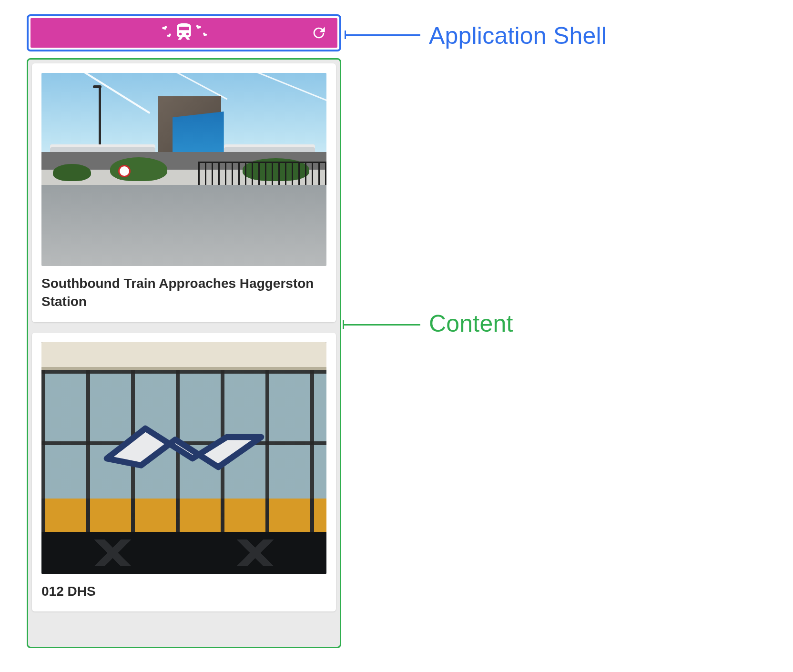  Describe the element at coordinates (184, 33) in the screenshot. I see `app-header: ❤ ❤ ❤ ❤` at that location.